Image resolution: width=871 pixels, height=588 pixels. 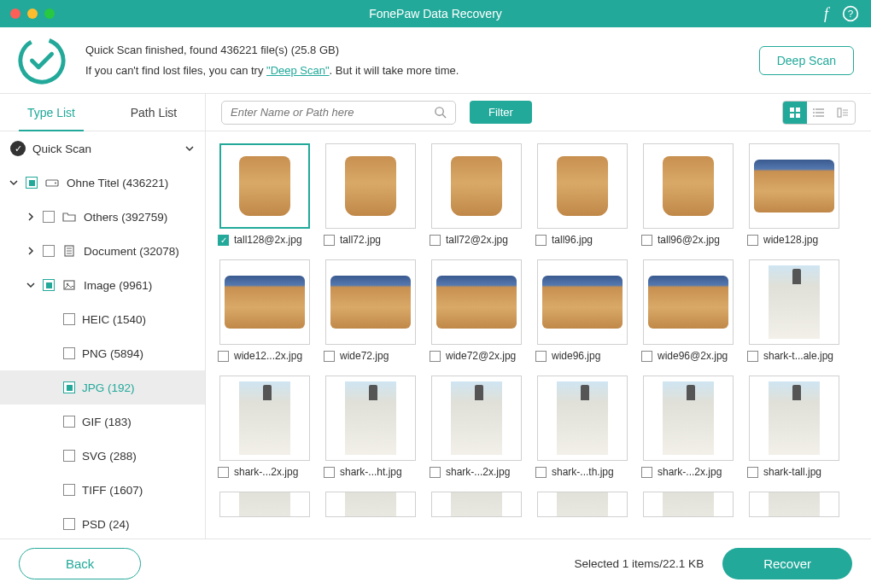 I want to click on back-button: Back, so click(x=80, y=563).